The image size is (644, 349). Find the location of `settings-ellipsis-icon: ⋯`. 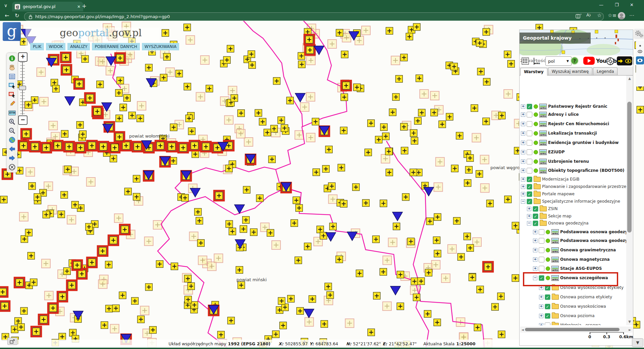

settings-ellipsis-icon: ⋯ is located at coordinates (632, 15).